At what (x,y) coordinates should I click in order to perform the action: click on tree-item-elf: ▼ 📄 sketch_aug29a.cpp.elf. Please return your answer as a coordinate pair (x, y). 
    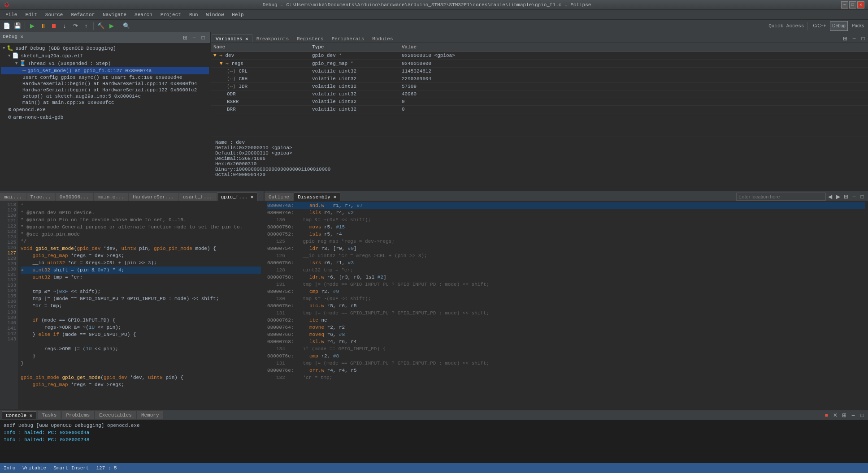
    Looking at the image, I should click on (105, 56).